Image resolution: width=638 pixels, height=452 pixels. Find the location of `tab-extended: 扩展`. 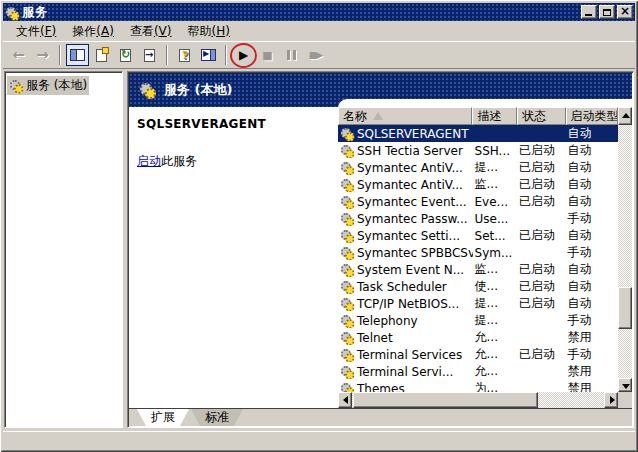

tab-extended: 扩展 is located at coordinates (163, 418).